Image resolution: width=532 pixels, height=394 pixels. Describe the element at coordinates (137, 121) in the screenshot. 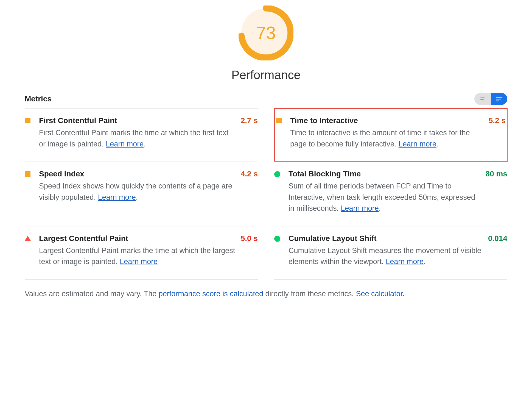

I see `metric-title: First Contentful Paint` at that location.